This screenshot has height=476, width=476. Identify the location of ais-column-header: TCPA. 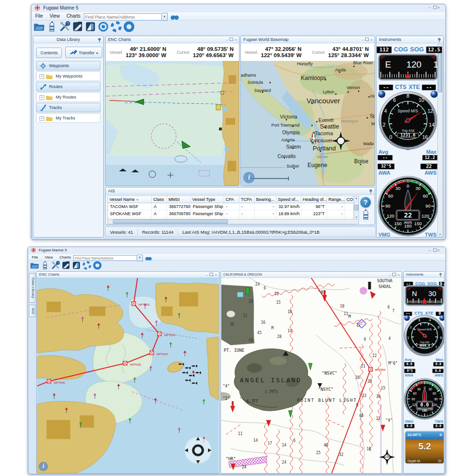
(247, 200).